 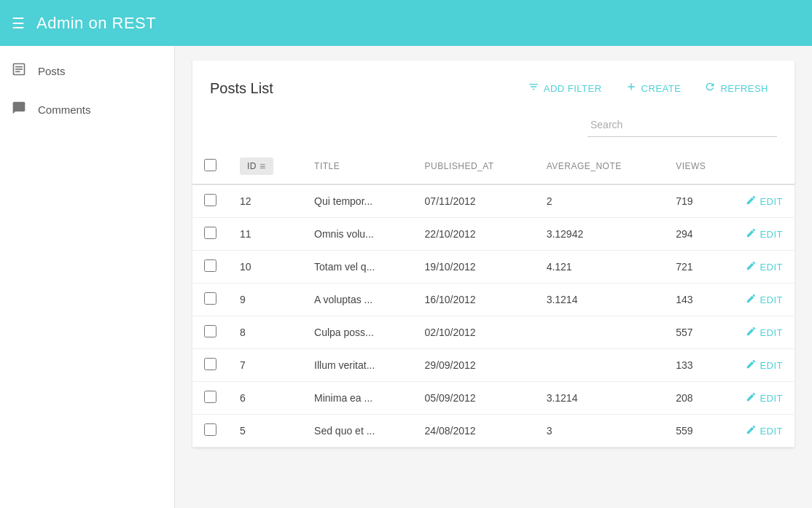 I want to click on sidebar-item-posts-label: Posts, so click(x=52, y=71).